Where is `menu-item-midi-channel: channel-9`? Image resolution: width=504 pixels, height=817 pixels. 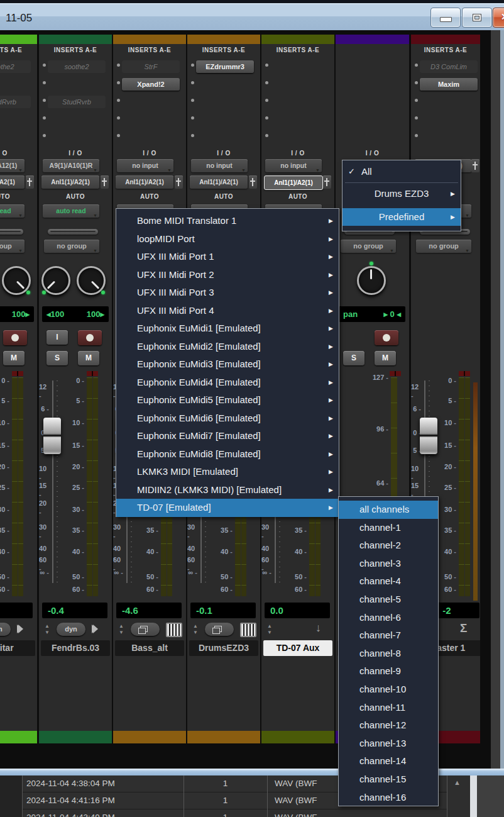 menu-item-midi-channel: channel-9 is located at coordinates (388, 672).